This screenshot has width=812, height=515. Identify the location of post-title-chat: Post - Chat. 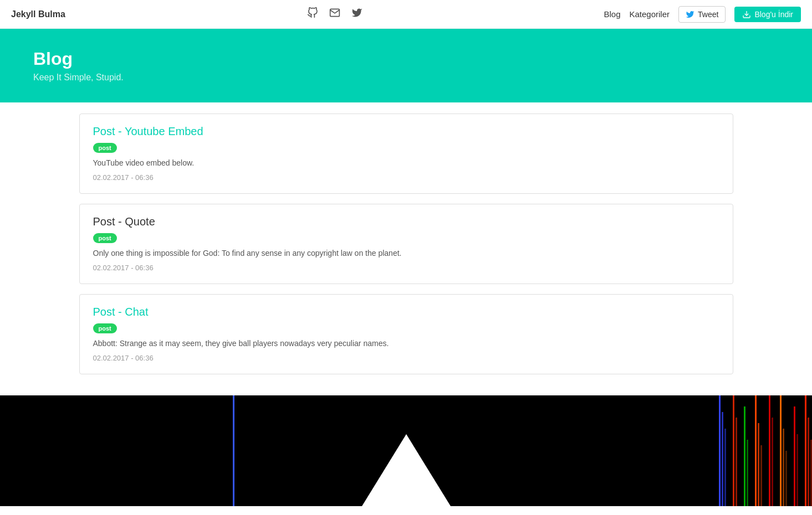
(406, 312).